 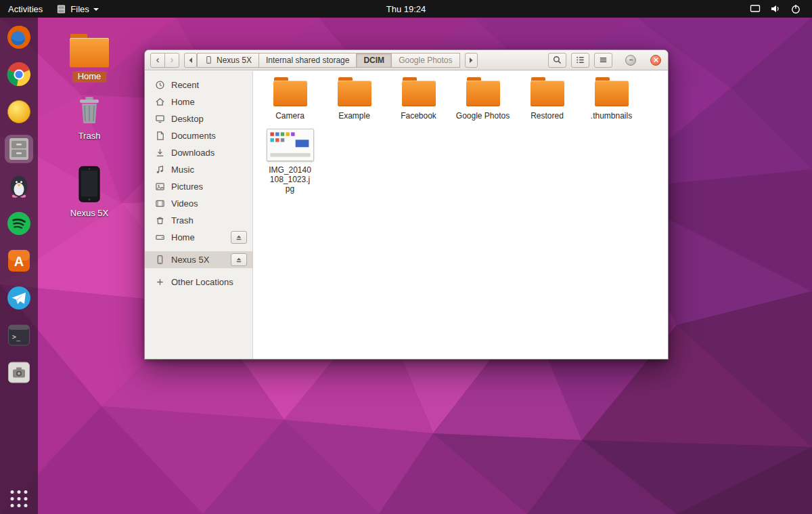 What do you see at coordinates (19, 112) in the screenshot?
I see `cheese-dock-icon` at bounding box center [19, 112].